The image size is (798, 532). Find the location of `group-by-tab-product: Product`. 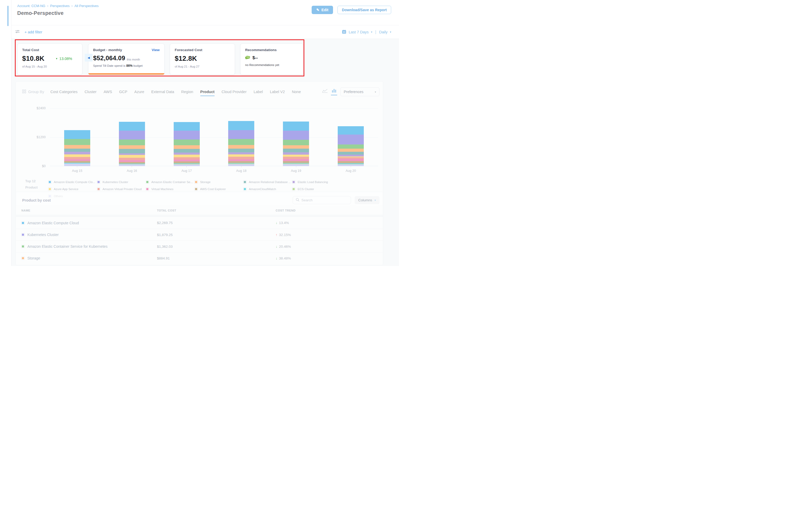

group-by-tab-product: Product is located at coordinates (208, 92).